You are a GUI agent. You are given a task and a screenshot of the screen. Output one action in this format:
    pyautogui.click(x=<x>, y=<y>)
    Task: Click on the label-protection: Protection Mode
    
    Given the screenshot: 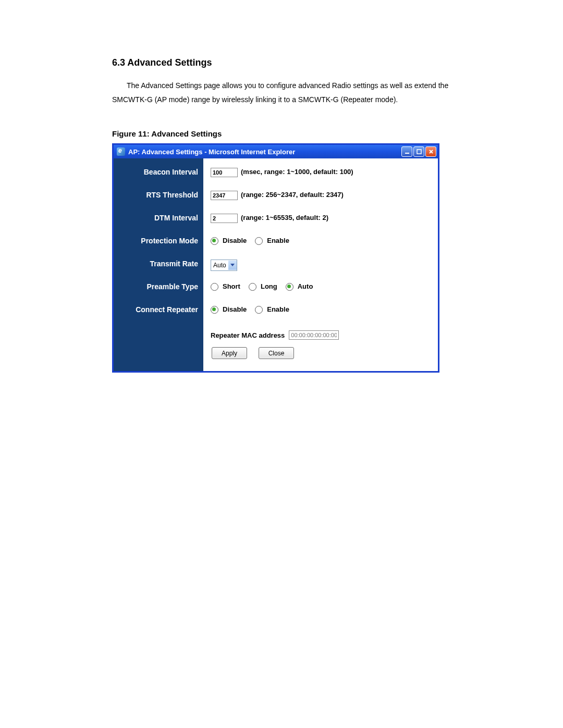 What is the action you would take?
    pyautogui.click(x=158, y=248)
    